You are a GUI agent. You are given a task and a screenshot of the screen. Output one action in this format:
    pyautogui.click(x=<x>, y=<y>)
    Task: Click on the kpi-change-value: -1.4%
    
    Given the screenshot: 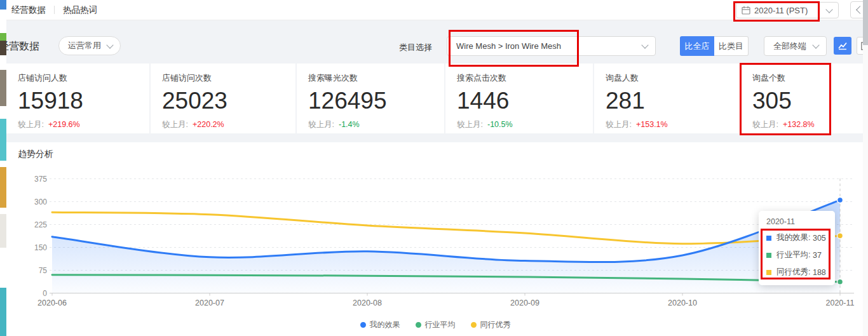 What is the action you would take?
    pyautogui.click(x=349, y=124)
    